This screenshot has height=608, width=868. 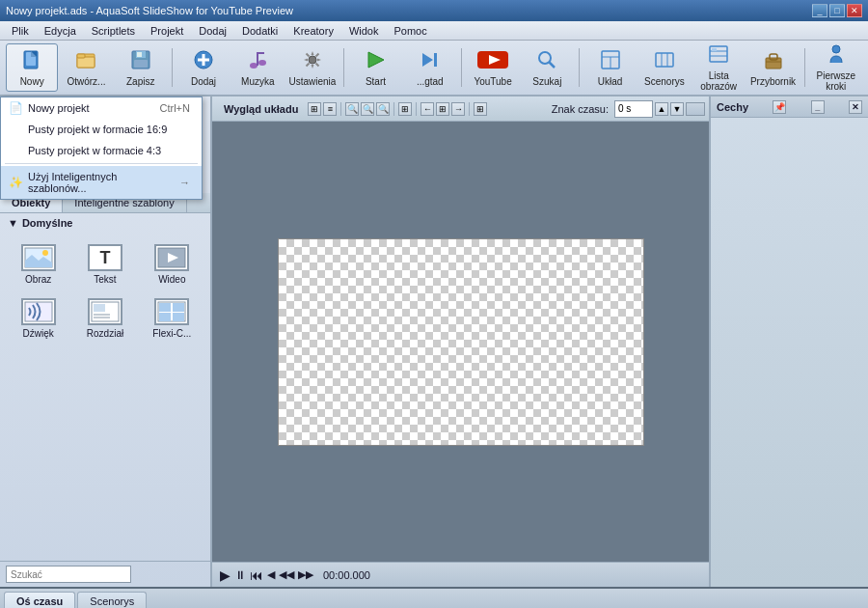 What do you see at coordinates (101, 151) in the screenshot?
I see `dropdown-empty-43: Pusty projekt w formacie 4:3` at bounding box center [101, 151].